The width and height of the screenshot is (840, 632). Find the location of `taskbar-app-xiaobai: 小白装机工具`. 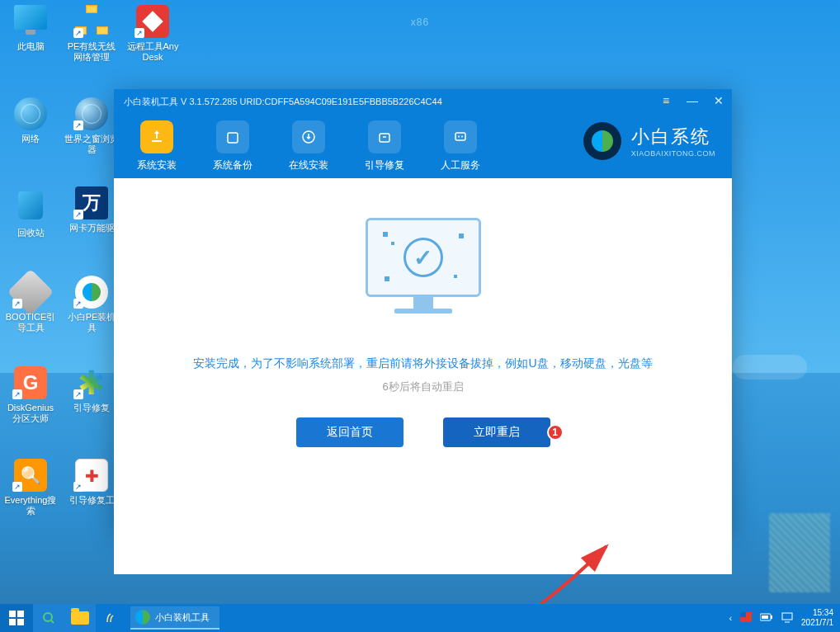

taskbar-app-xiaobai: 小白装机工具 is located at coordinates (175, 618).